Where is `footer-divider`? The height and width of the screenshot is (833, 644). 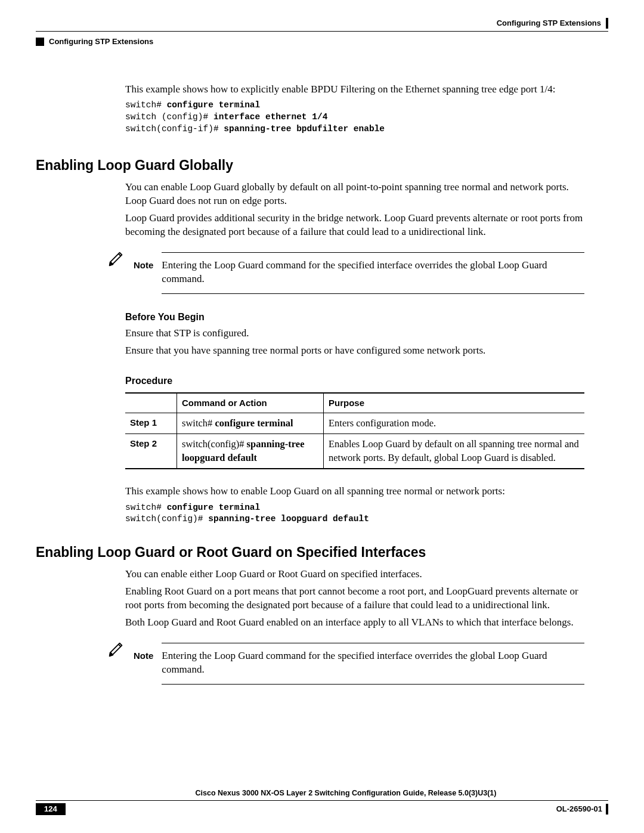
footer-divider is located at coordinates (322, 800).